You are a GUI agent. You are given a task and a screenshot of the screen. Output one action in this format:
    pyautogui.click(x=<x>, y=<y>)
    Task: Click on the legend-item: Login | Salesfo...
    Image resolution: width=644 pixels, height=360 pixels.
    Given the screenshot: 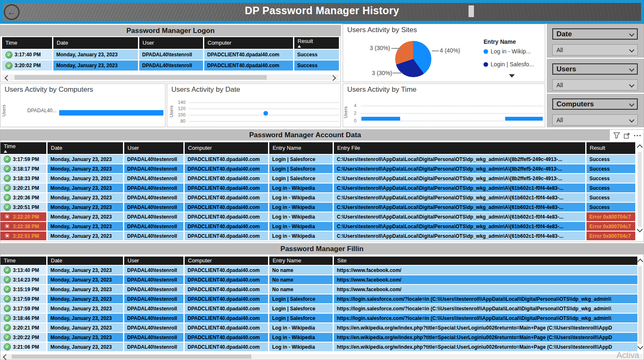 What is the action you would take?
    pyautogui.click(x=509, y=64)
    